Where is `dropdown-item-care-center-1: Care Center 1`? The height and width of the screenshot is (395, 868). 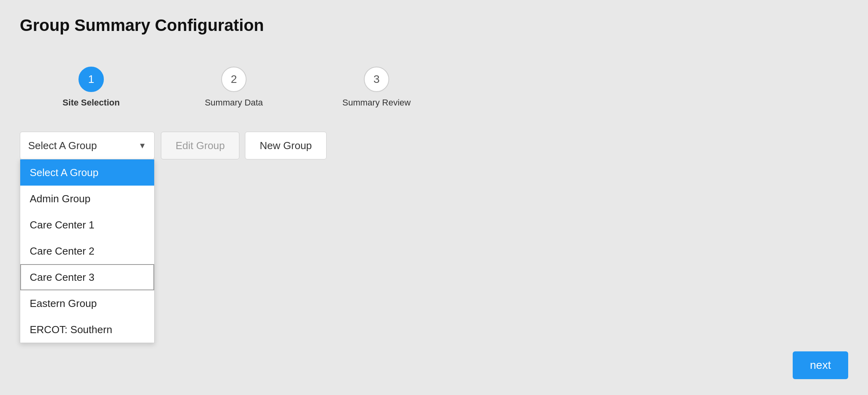 dropdown-item-care-center-1: Care Center 1 is located at coordinates (87, 225).